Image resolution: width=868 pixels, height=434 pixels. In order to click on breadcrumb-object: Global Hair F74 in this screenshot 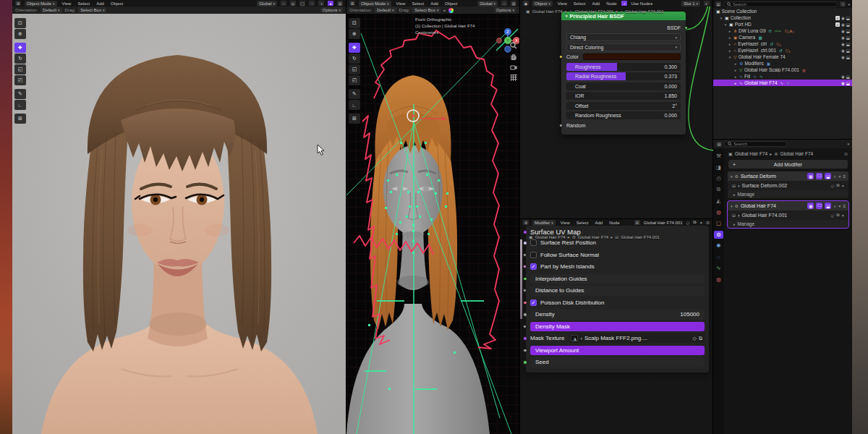, I will do `click(550, 237)`.